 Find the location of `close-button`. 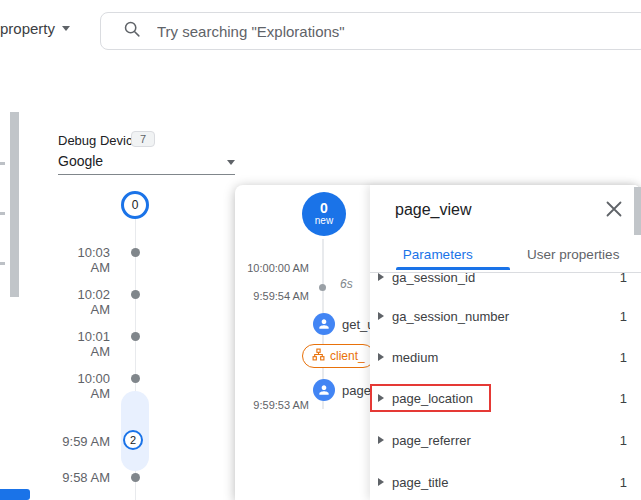

close-button is located at coordinates (614, 210).